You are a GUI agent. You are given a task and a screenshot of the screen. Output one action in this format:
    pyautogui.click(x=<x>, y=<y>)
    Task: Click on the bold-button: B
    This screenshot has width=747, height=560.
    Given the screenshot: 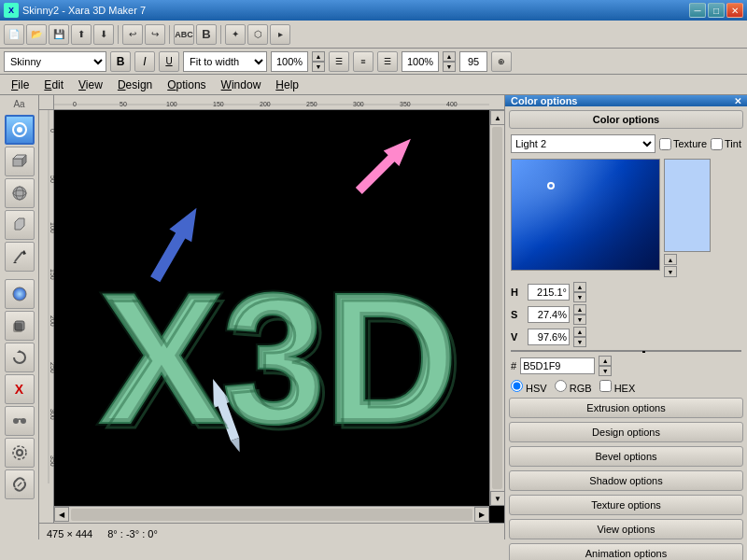 What is the action you would take?
    pyautogui.click(x=120, y=62)
    